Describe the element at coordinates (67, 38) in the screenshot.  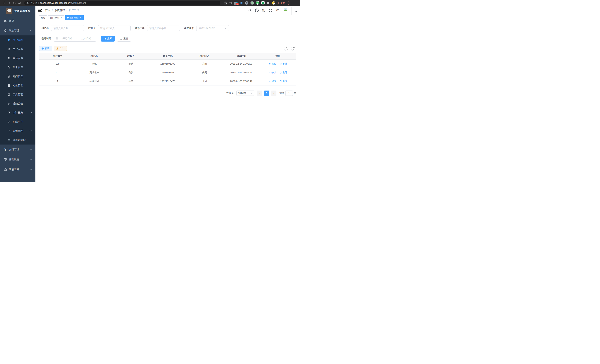
I see `date-start-placeholder: 开始日期` at that location.